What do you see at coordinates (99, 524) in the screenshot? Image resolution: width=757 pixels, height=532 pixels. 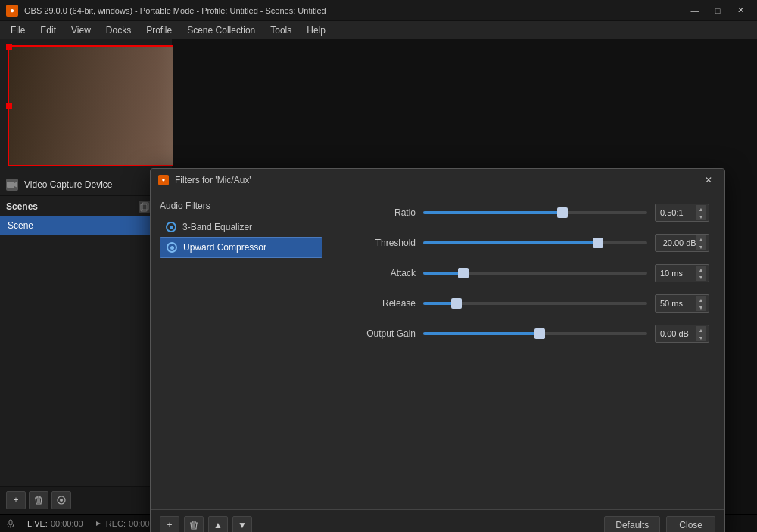 I see `rec-icon` at bounding box center [99, 524].